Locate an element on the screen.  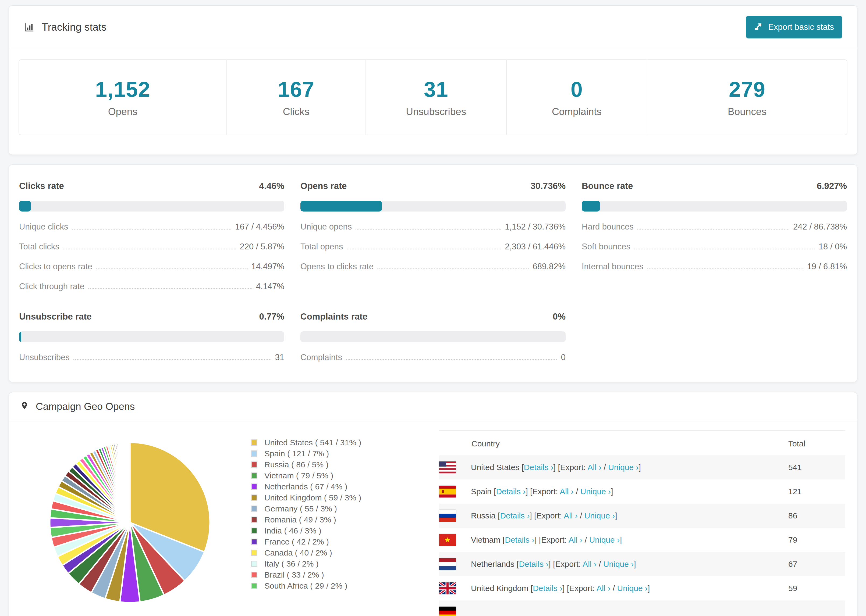
geo-table-row: Vietnam [Details ›] [Export: All › / Uni… is located at coordinates (642, 540).